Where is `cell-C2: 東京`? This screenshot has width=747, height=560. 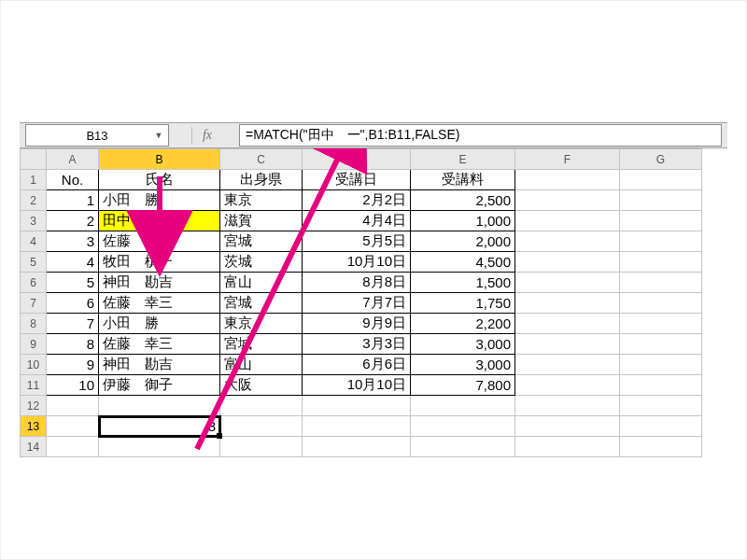 cell-C2: 東京 is located at coordinates (261, 200).